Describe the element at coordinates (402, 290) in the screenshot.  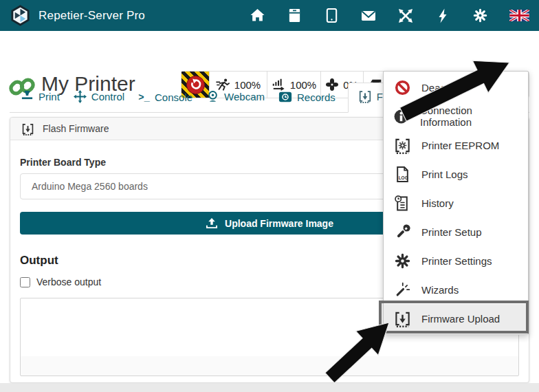
I see `wand-icon` at that location.